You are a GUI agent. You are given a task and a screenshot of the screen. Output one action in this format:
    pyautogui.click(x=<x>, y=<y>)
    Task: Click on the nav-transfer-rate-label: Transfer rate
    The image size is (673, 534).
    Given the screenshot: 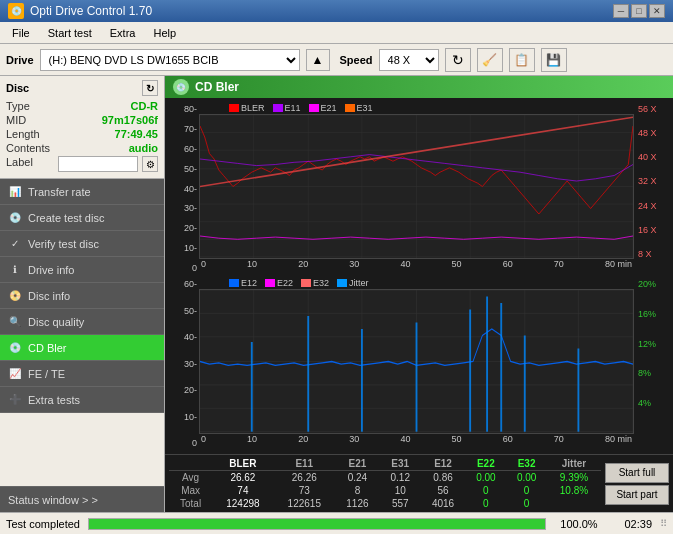 What is the action you would take?
    pyautogui.click(x=60, y=192)
    